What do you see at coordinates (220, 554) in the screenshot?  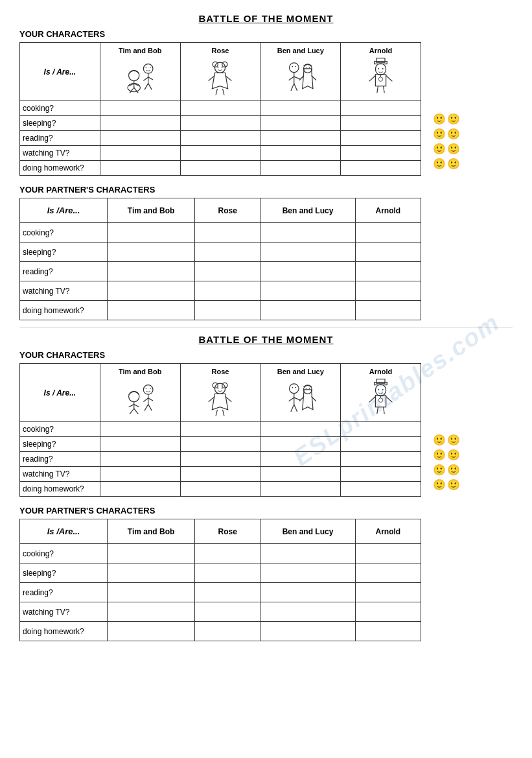 I see `partners-activity-0-bottom: cooking?` at bounding box center [220, 554].